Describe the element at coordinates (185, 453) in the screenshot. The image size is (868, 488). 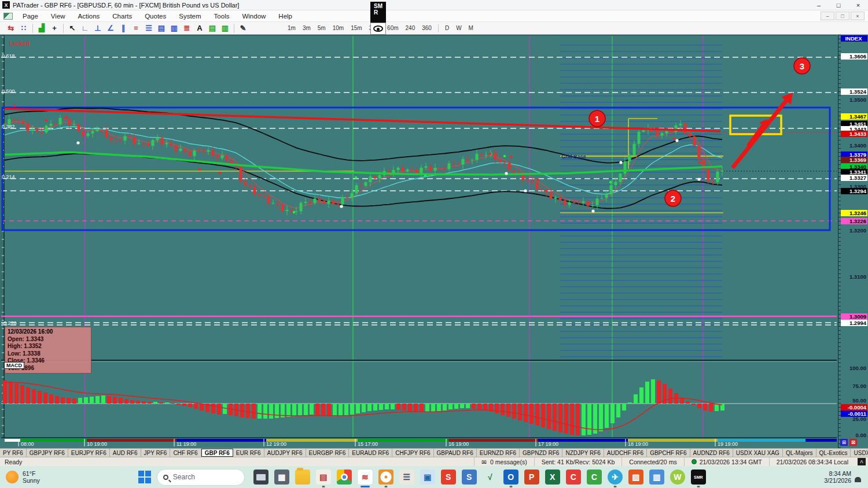
I see `tab-chf-rf6: CHF RF6` at that location.